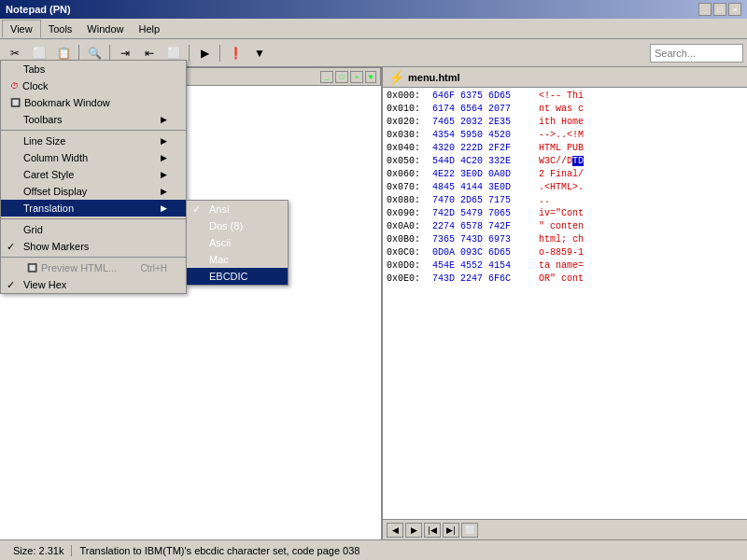 The image size is (747, 560). I want to click on maximize-button: □, so click(720, 9).